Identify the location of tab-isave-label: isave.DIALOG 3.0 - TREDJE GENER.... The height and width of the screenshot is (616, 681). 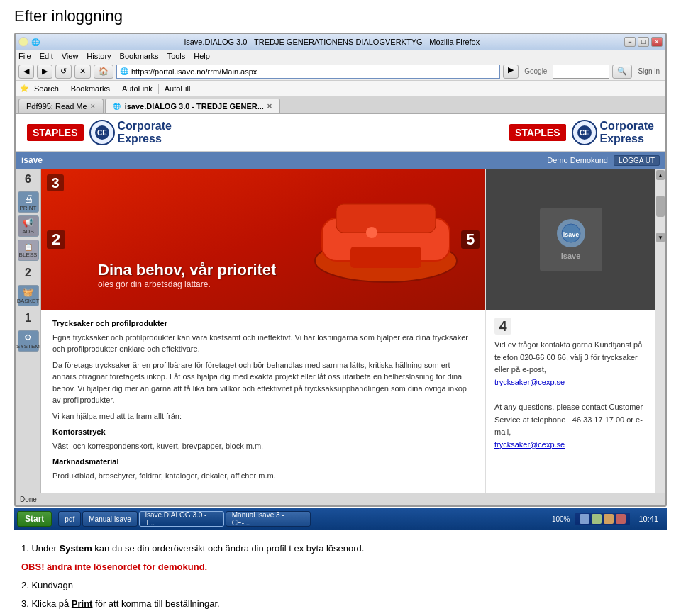
(194, 106).